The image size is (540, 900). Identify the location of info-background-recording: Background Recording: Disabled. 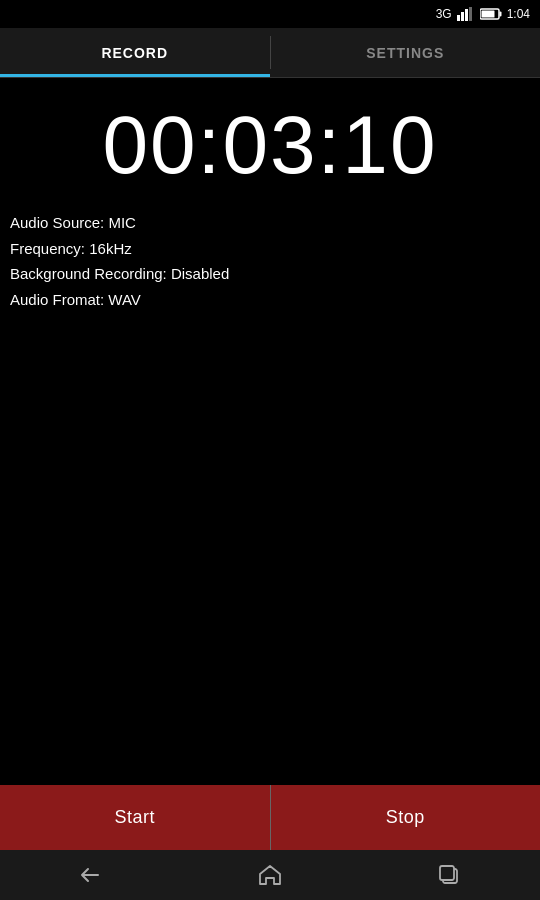
(270, 274).